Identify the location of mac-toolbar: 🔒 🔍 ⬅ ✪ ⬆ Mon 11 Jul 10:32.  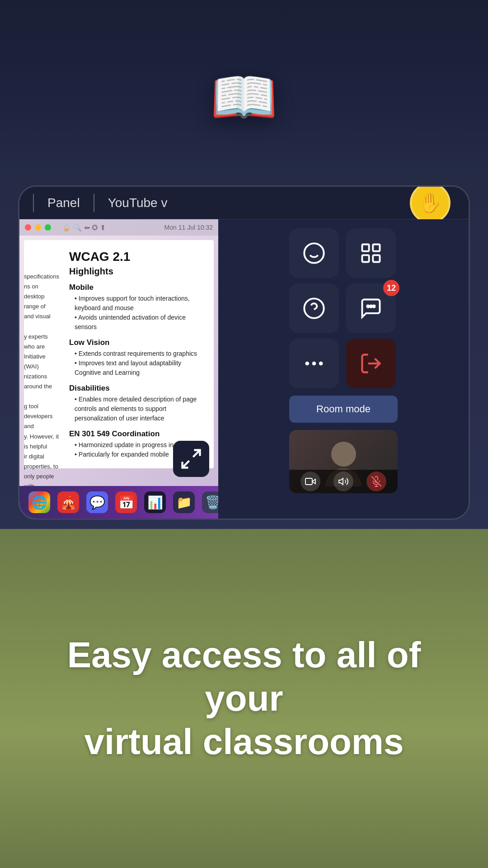
(119, 227).